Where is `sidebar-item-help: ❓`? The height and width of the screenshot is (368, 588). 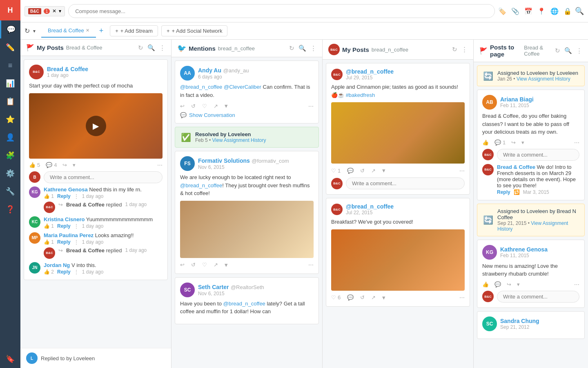
sidebar-item-help: ❓ is located at coordinates (10, 209).